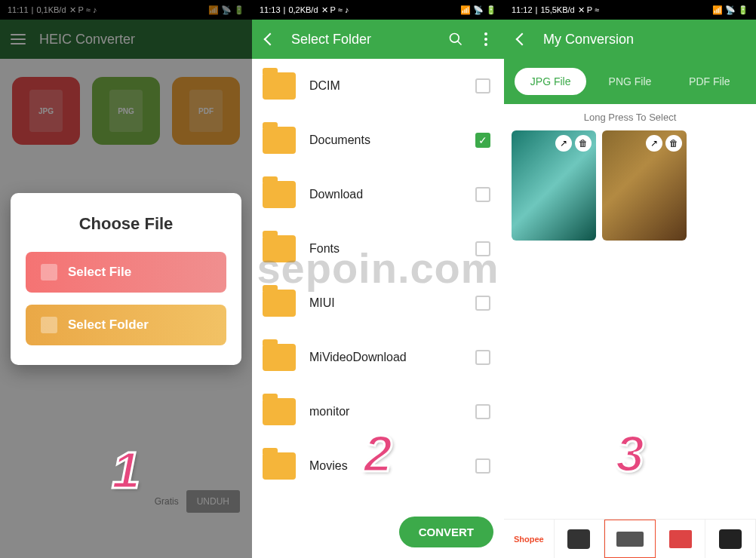 This screenshot has height=558, width=756. I want to click on step-badge-1: 1, so click(126, 470).